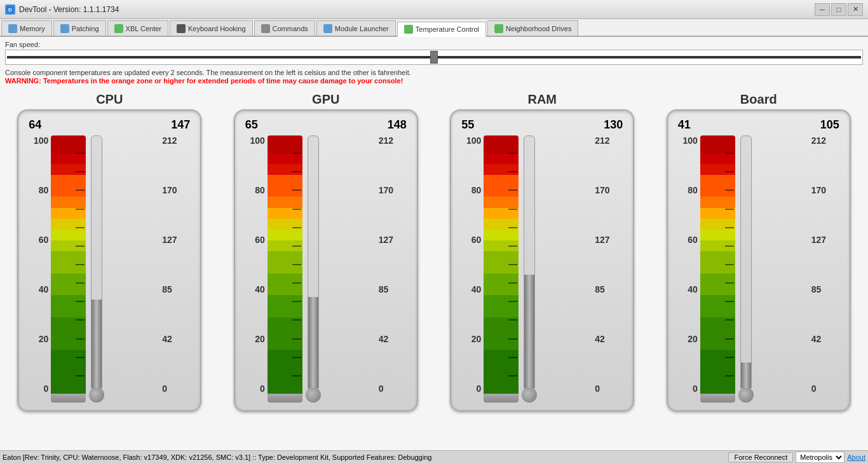  What do you see at coordinates (13, 29) in the screenshot?
I see `memory-tab-icon` at bounding box center [13, 29].